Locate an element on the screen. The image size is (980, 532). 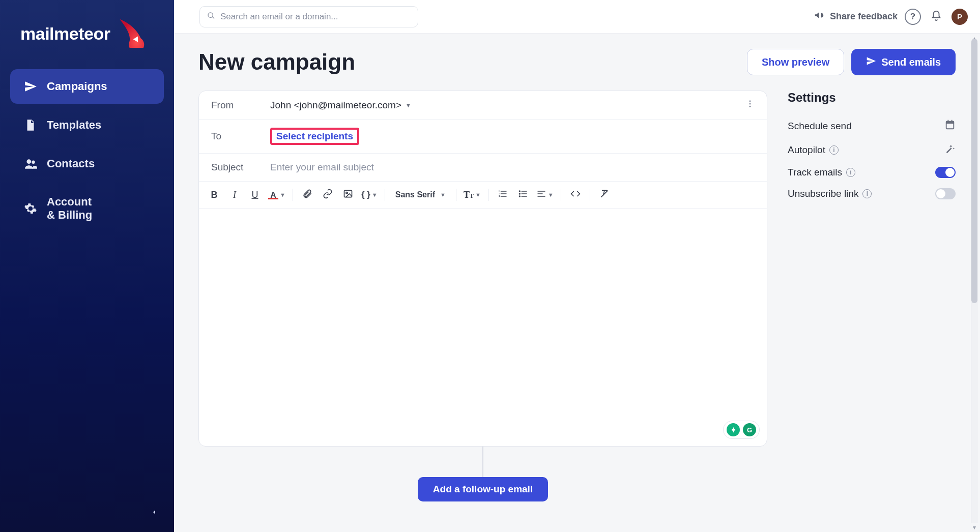
connector-line is located at coordinates (483, 462).